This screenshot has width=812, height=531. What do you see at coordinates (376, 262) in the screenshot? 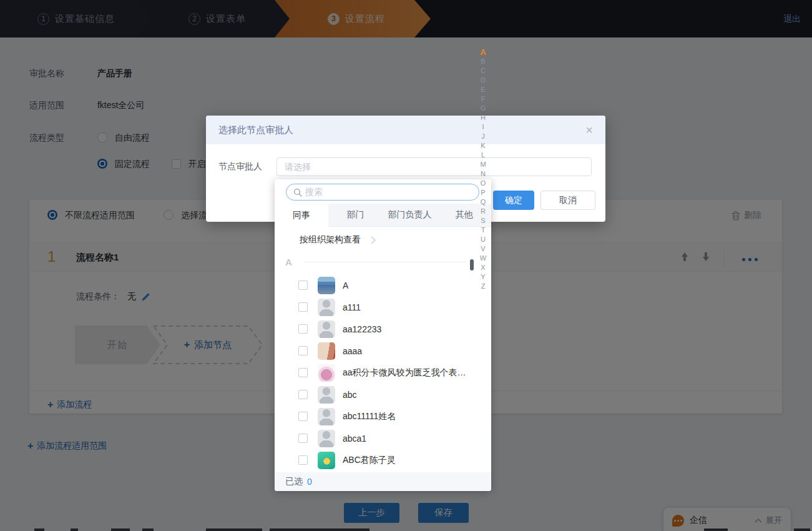
I see `section-header-A: A` at bounding box center [376, 262].